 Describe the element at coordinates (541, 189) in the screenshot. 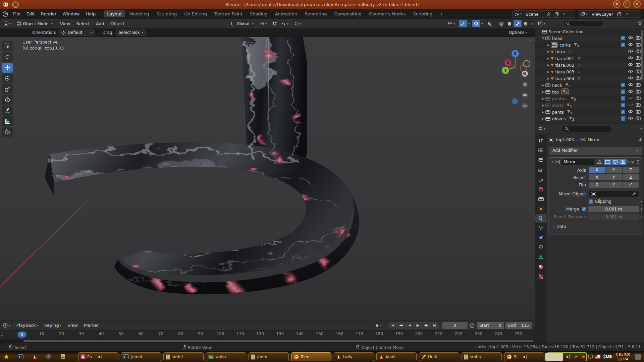

I see `properties-tab-world` at that location.